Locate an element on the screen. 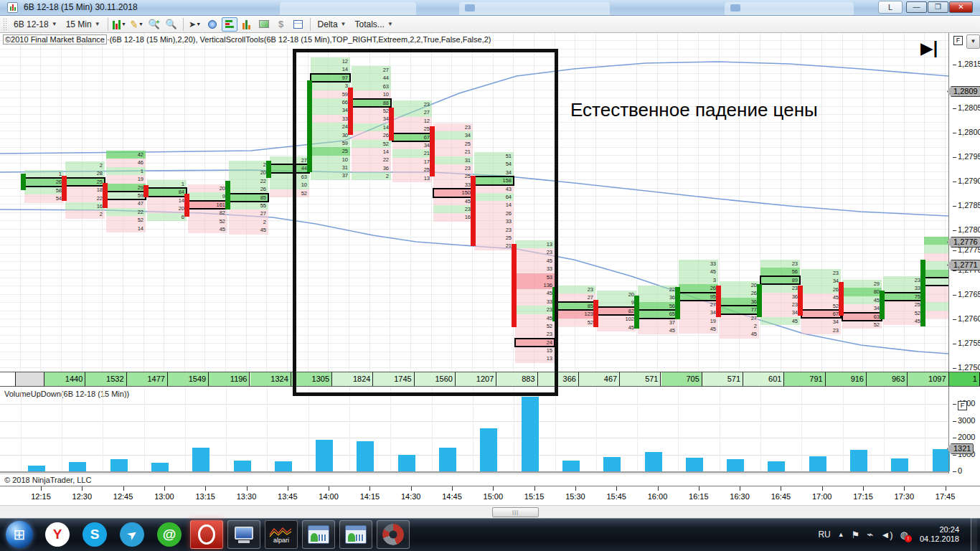 This screenshot has width=980, height=551. volume-gridline is located at coordinates (474, 455).